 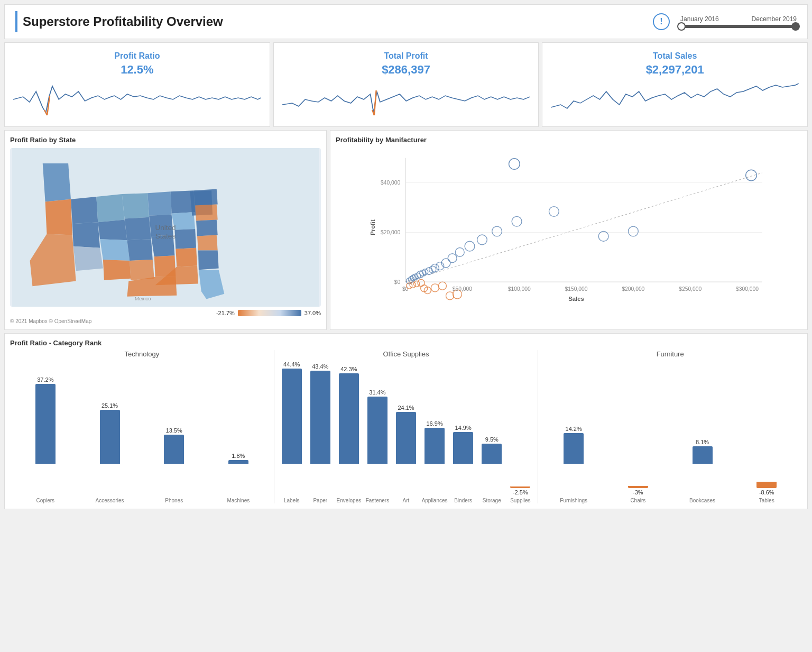 What do you see at coordinates (739, 26) in the screenshot?
I see `date-slider` at bounding box center [739, 26].